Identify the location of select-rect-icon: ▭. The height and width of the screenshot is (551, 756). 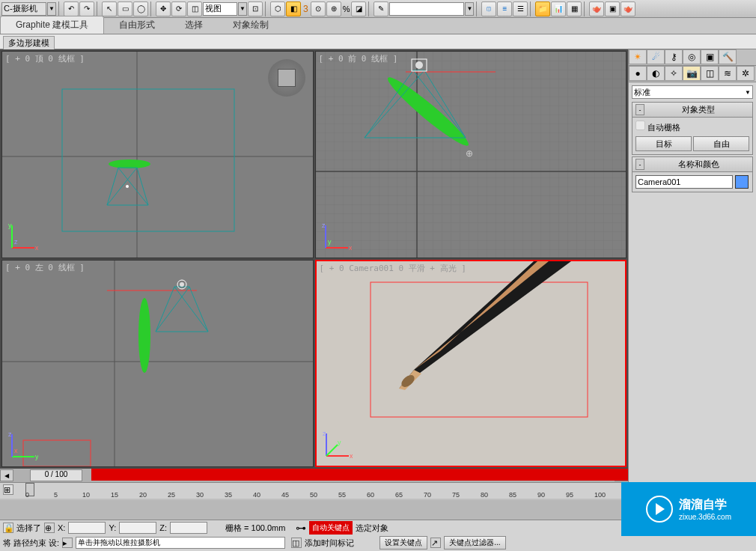
(125, 9).